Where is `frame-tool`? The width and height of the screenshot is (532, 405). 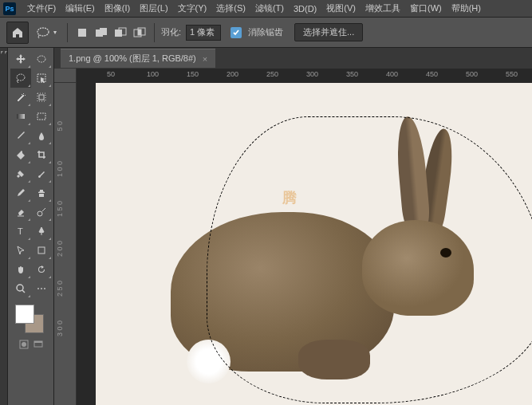 frame-tool is located at coordinates (41, 97).